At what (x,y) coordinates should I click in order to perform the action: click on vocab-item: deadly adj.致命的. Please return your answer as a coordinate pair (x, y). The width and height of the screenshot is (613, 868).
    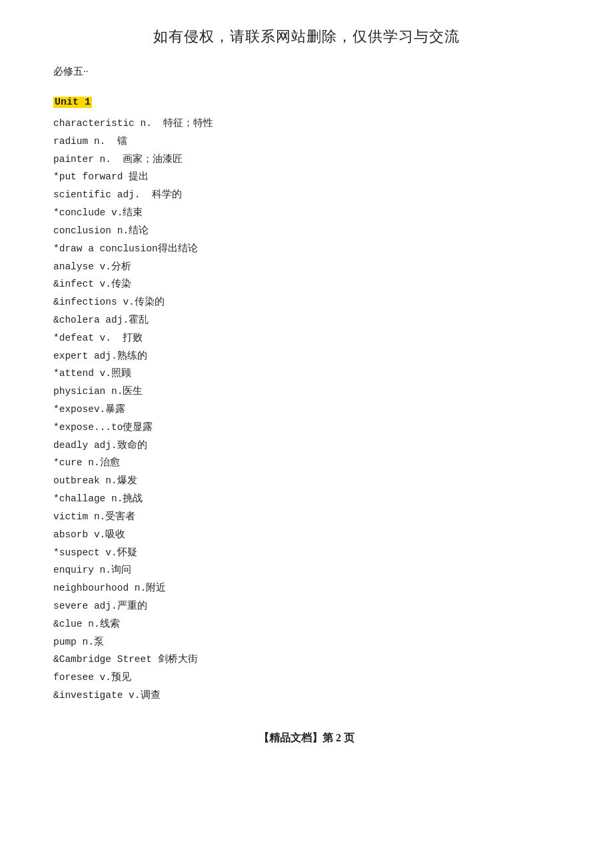
    Looking at the image, I should click on (306, 445).